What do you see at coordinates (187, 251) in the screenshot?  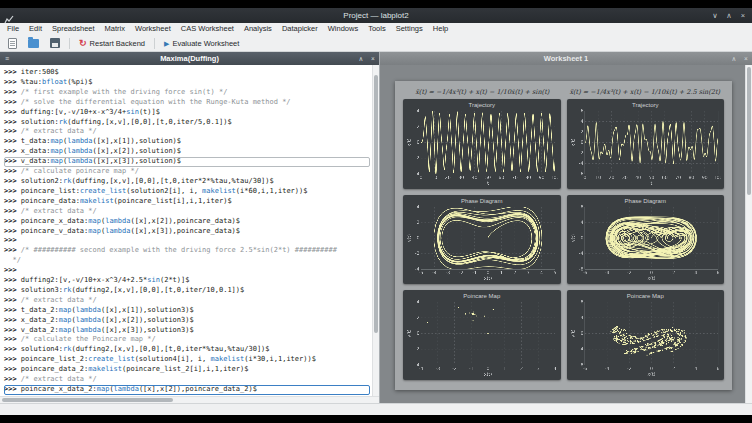 I see `code-line: >>> /* ########## second example with th…` at bounding box center [187, 251].